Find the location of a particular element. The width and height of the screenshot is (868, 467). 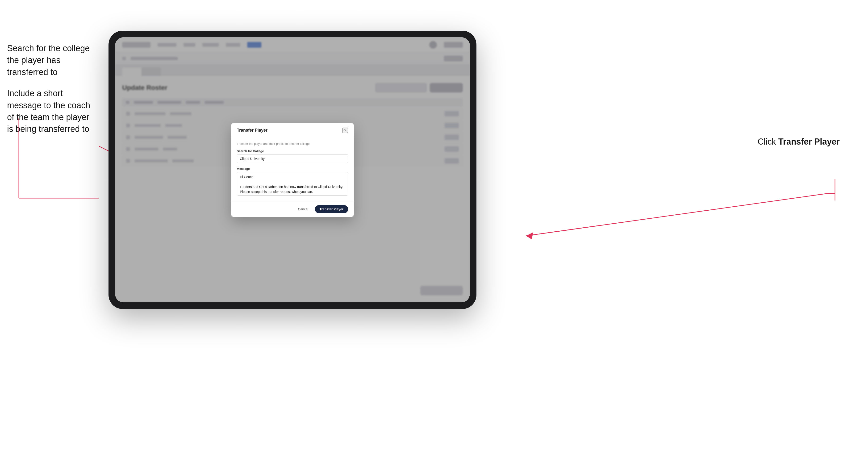

modal-title: Transfer Player is located at coordinates (252, 130).